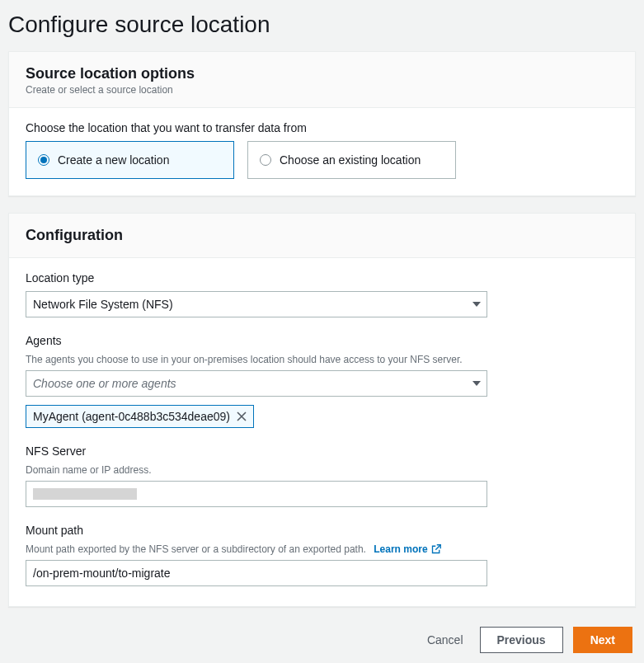  I want to click on wizard-footer: Cancel Previous Next, so click(322, 640).